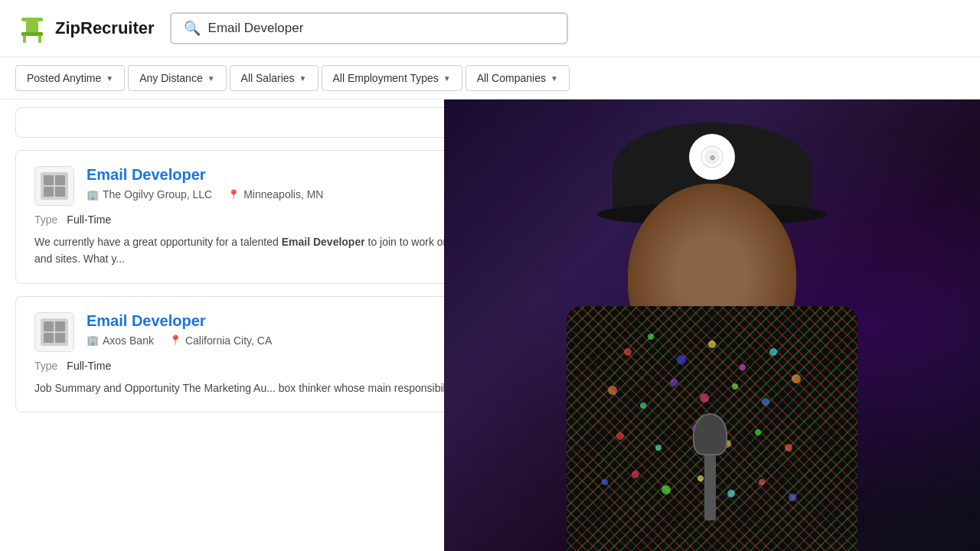 The image size is (980, 551). I want to click on job-location: 📍 California City, CA, so click(220, 341).